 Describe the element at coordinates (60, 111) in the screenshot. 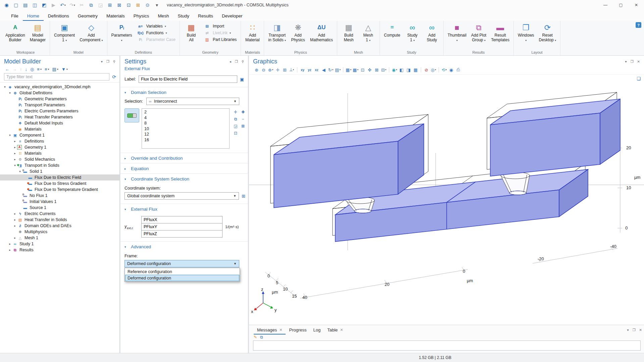

I see `tree-item-electric-currents-parameters: PᵢElectric Currents Parameters` at that location.